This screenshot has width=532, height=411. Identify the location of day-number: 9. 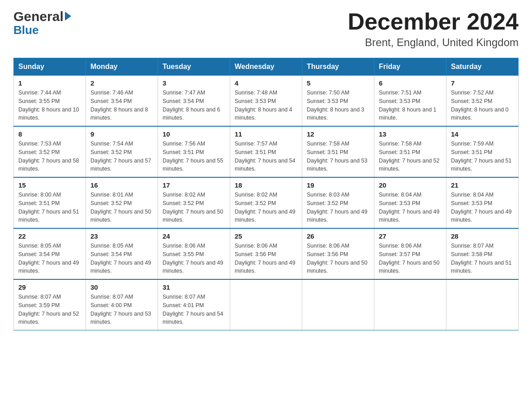
(122, 134).